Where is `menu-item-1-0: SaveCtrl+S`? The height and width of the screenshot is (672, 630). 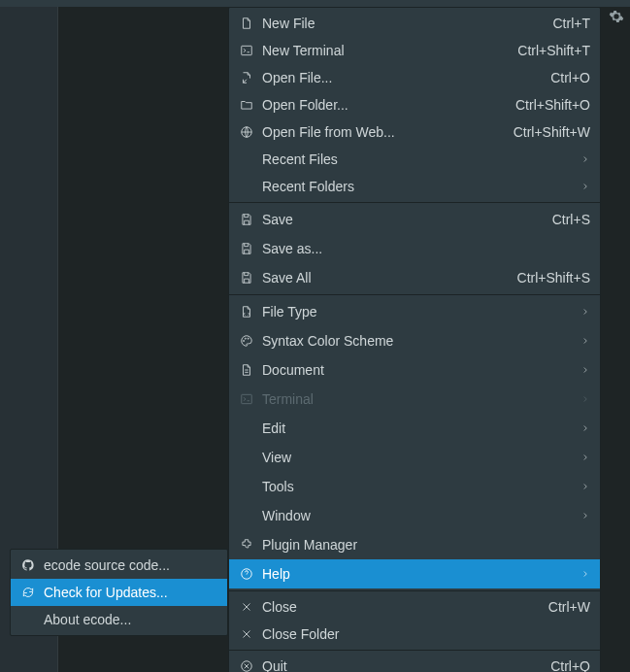 menu-item-1-0: SaveCtrl+S is located at coordinates (414, 219).